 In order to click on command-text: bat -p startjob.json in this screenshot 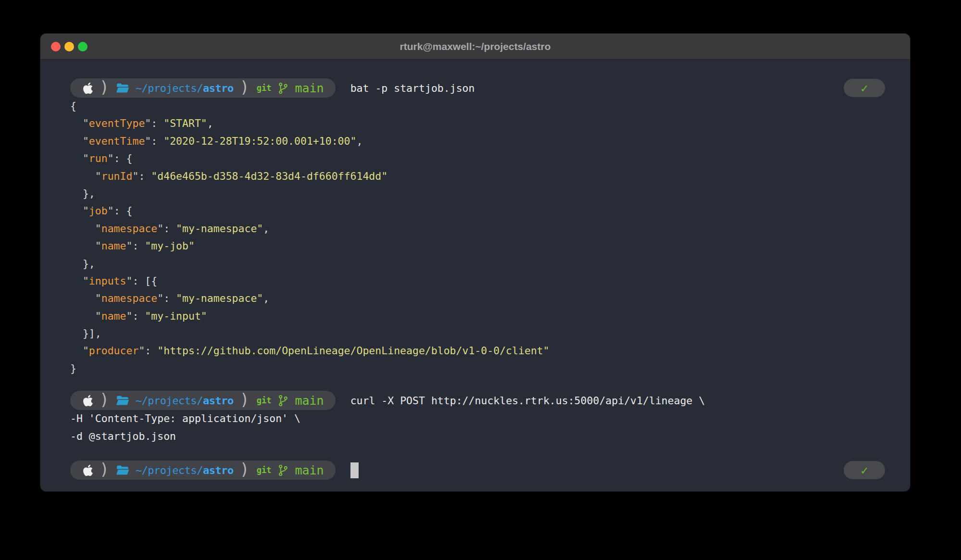, I will do `click(412, 88)`.